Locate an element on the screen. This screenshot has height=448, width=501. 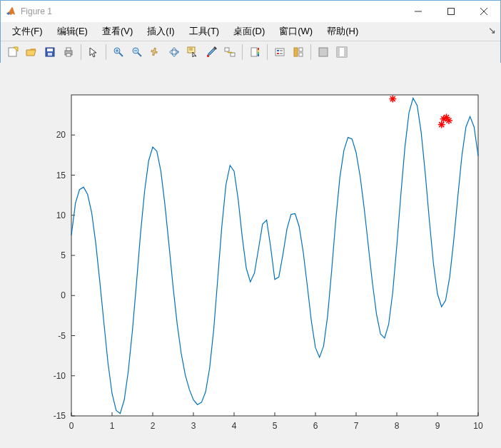
colorbar-icon is located at coordinates (255, 52).